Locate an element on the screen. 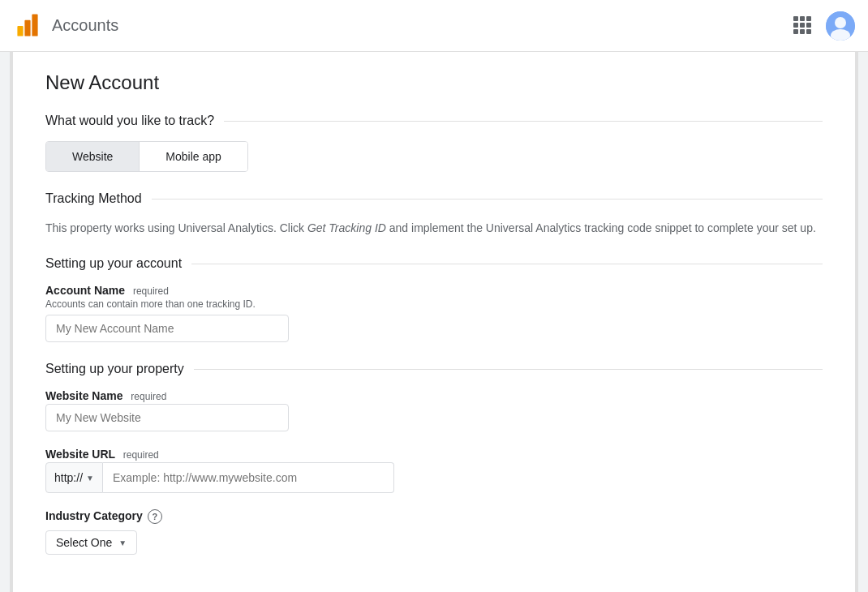 The image size is (868, 592). account-section-divider is located at coordinates (507, 264).